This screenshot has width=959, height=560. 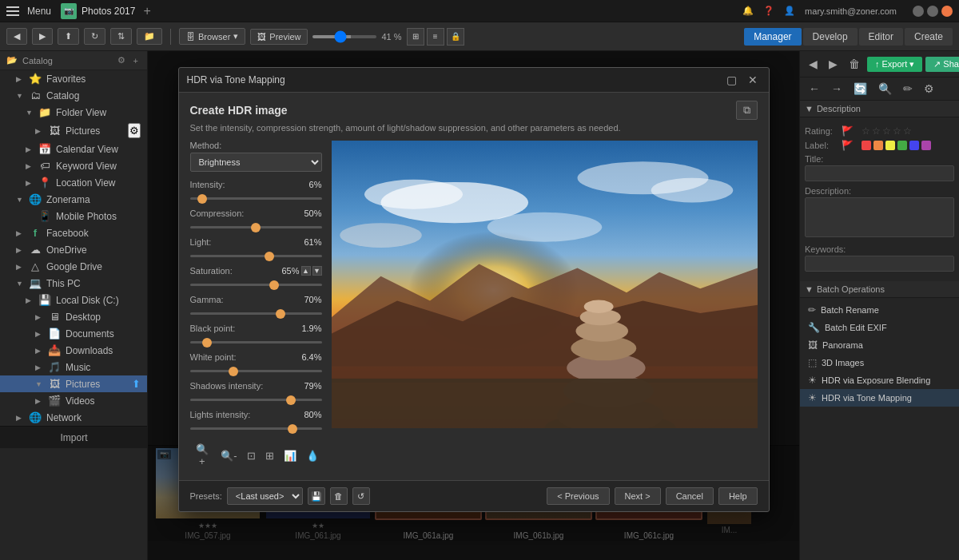 What do you see at coordinates (74, 401) in the screenshot?
I see `sidebar-item-videos: ▶ 🎬 Videos` at bounding box center [74, 401].